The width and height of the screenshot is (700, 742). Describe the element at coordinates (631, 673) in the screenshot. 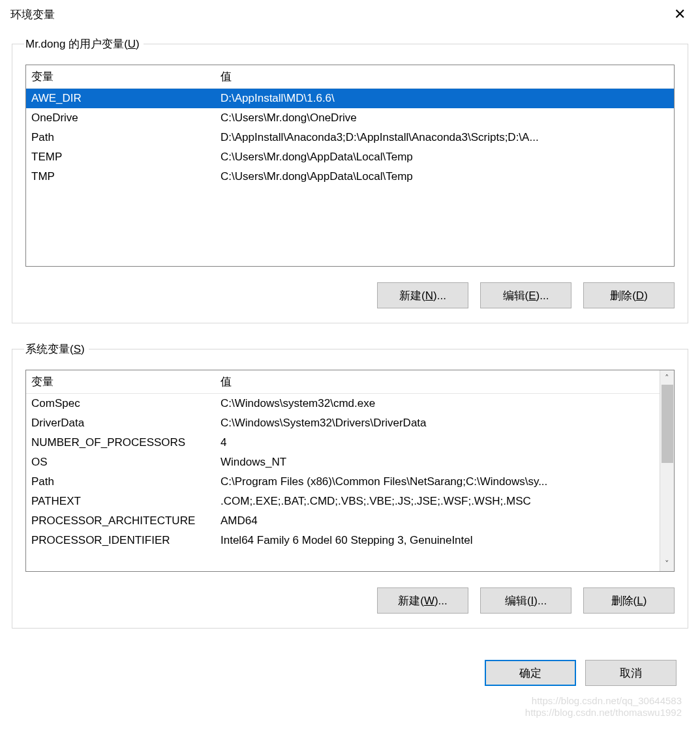

I see `cancel-button: 取消` at that location.